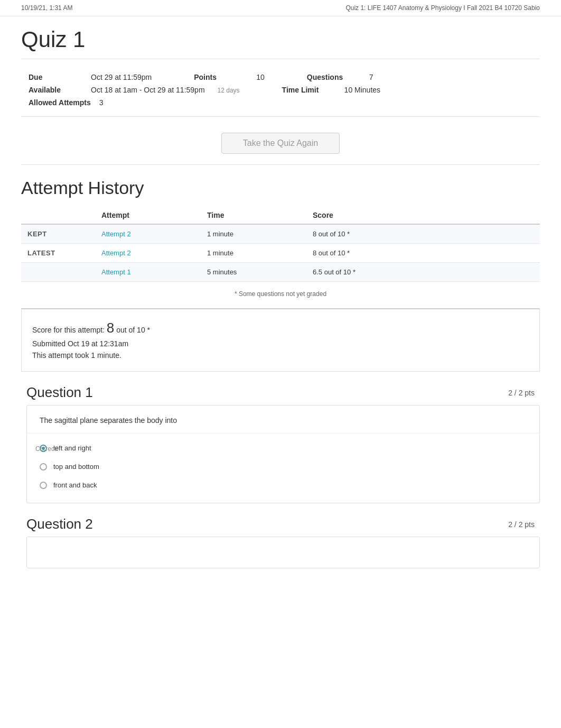 Image resolution: width=561 pixels, height=728 pixels. What do you see at coordinates (280, 188) in the screenshot?
I see `attempt-history-title: Attempt History` at bounding box center [280, 188].